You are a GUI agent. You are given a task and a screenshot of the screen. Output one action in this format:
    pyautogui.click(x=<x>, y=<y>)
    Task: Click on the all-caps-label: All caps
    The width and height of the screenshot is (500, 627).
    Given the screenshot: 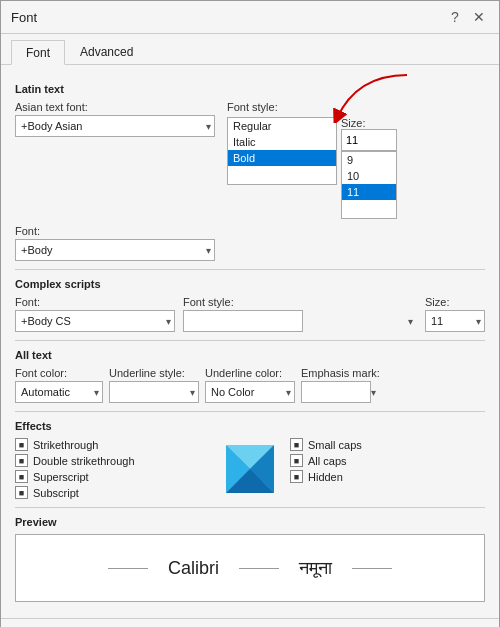 What is the action you would take?
    pyautogui.click(x=328, y=461)
    